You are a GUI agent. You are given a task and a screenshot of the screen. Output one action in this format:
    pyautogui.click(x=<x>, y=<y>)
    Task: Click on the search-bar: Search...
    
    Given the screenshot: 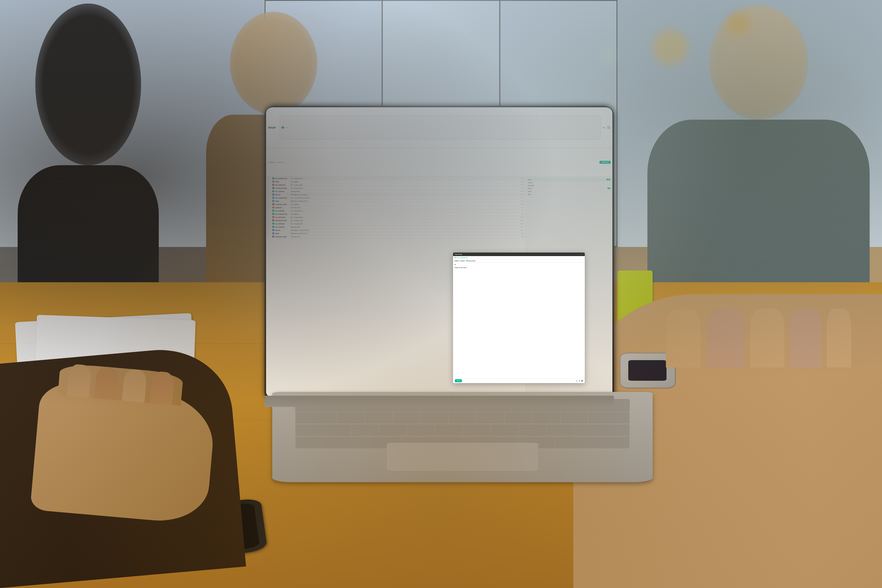 What is the action you would take?
    pyautogui.click(x=440, y=128)
    